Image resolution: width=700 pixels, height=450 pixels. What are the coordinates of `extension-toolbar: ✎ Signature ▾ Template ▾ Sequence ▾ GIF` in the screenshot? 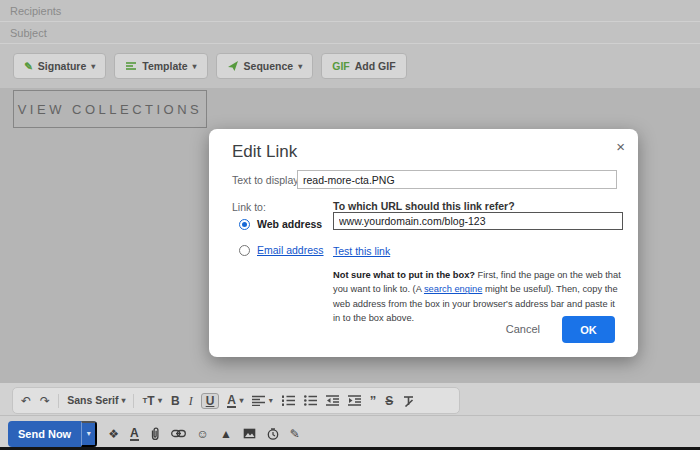 It's located at (350, 62).